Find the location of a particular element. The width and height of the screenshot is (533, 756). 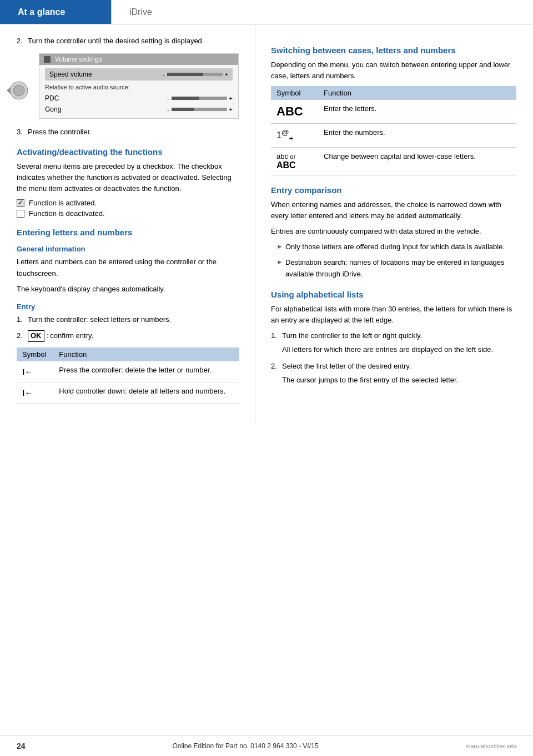

activating-text: Several menu items are preceded by a che… is located at coordinates (128, 178).